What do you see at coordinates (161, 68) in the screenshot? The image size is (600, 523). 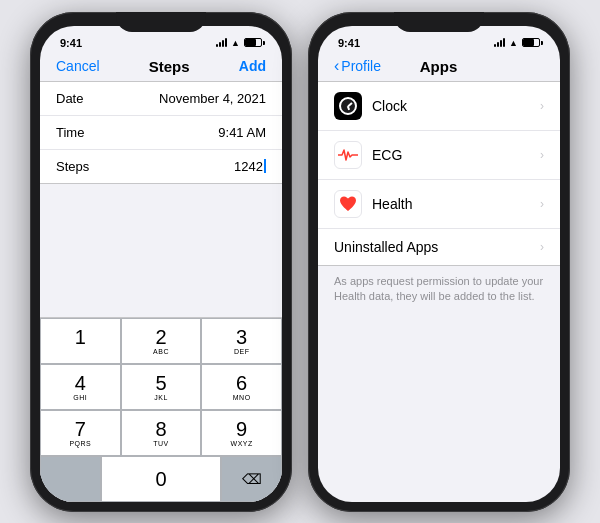 I see `nav-bar-left: Cancel Steps Add` at bounding box center [161, 68].